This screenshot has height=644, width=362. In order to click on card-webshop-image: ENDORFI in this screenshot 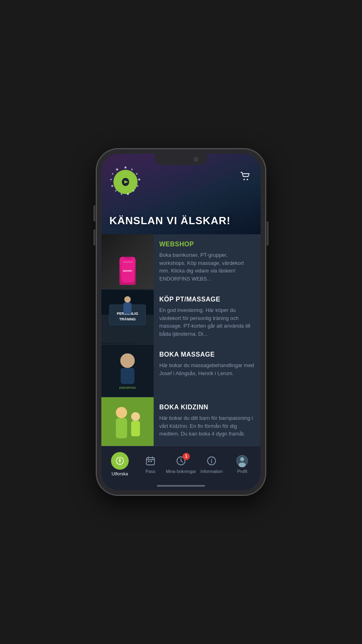, I will do `click(128, 262)`.